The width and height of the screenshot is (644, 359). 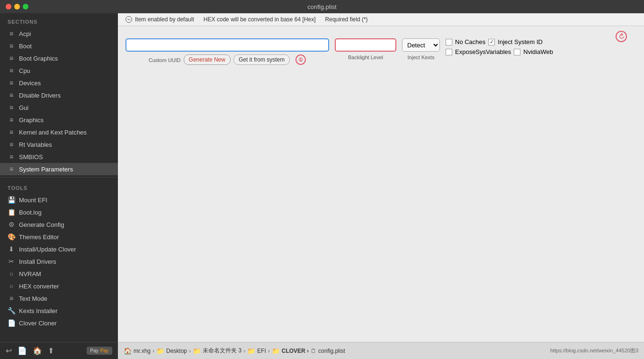 What do you see at coordinates (259, 19) in the screenshot?
I see `hex-code-label: HEX code will be converted in base 64 [H…` at bounding box center [259, 19].